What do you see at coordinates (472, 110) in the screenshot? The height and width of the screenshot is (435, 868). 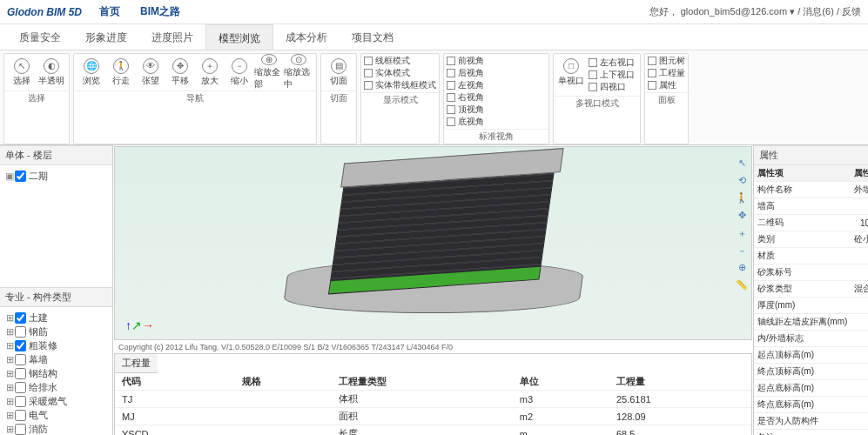 I see `ribbon-list-item: 顶视角` at bounding box center [472, 110].